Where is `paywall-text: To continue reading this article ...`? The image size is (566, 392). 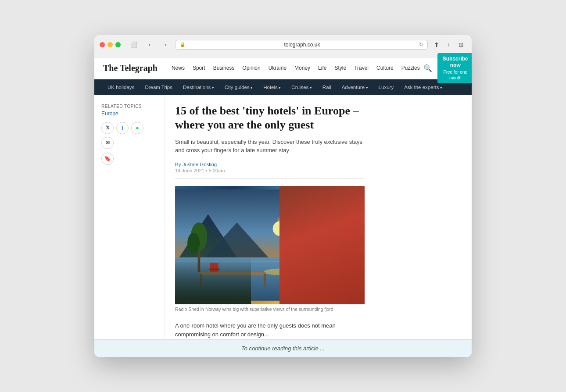
paywall-text: To continue reading this article ... is located at coordinates (283, 348).